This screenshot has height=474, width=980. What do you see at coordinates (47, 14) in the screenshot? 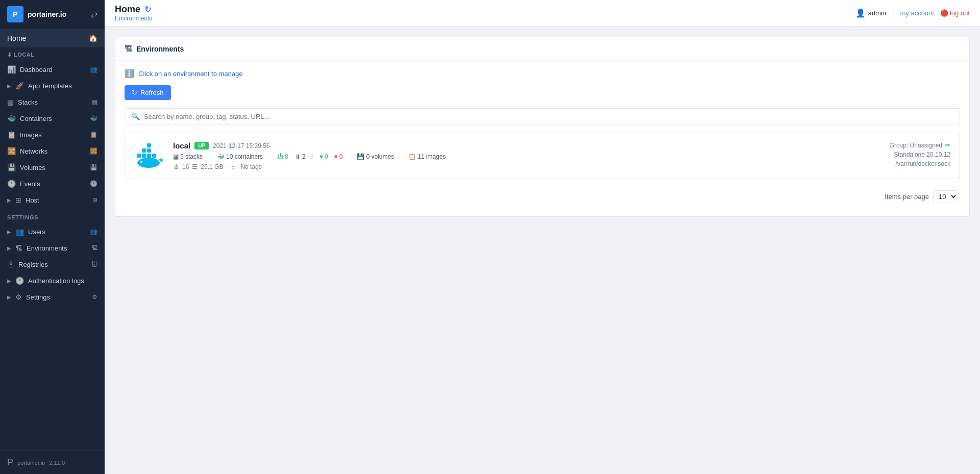
I see `sidebar-logo-text: portainer.io` at bounding box center [47, 14].